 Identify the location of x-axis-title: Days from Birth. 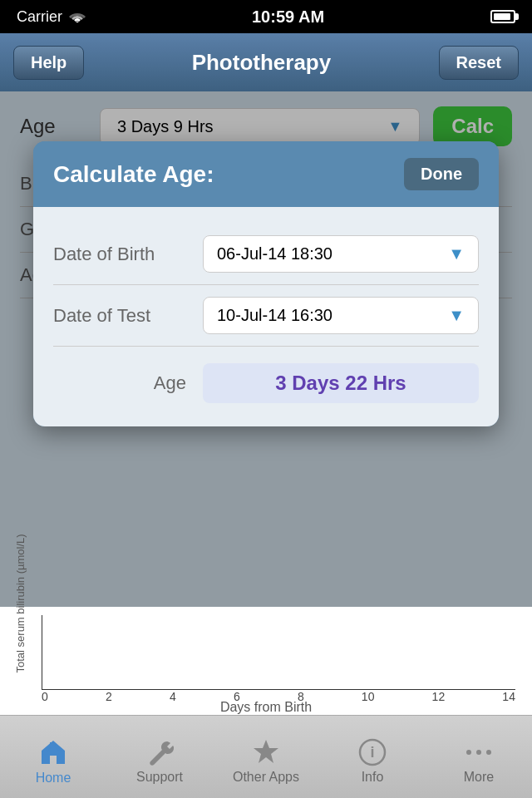
(266, 707).